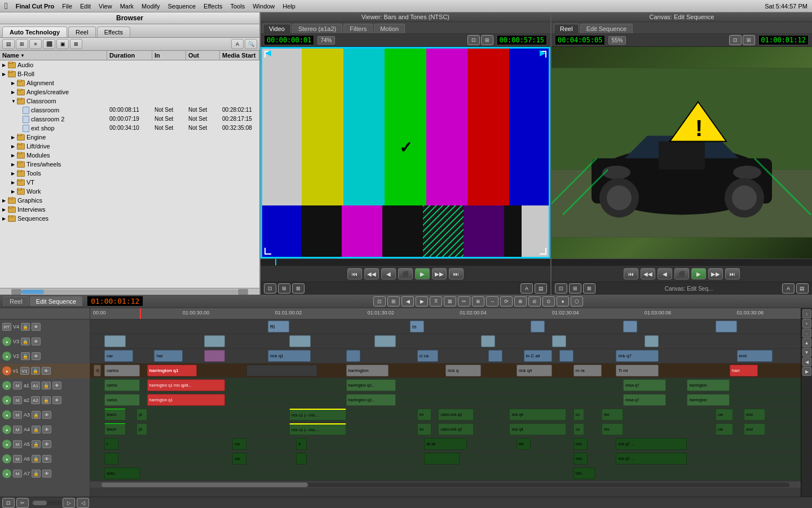 This screenshot has width=812, height=508. Describe the element at coordinates (535, 370) in the screenshot. I see `clip-rick-q4: rick q4` at that location.